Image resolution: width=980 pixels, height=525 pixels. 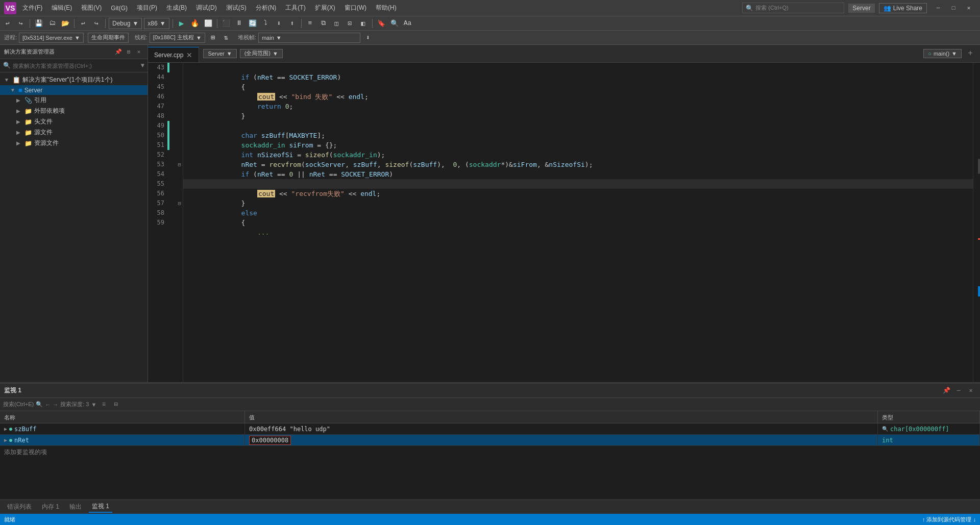 What do you see at coordinates (147, 8) in the screenshot?
I see `menu-project: 项目(P)` at bounding box center [147, 8].